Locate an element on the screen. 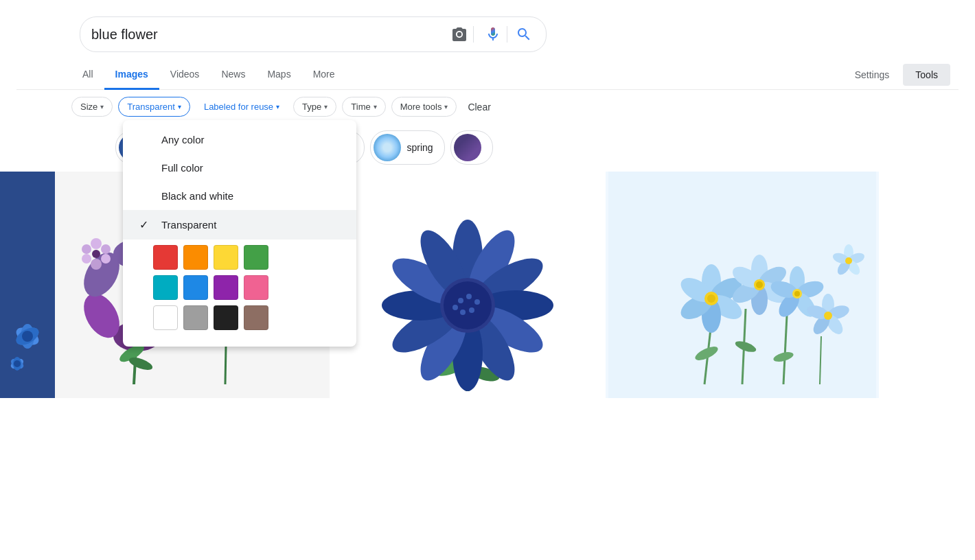 This screenshot has width=975, height=560. chip-spring: spring is located at coordinates (407, 148).